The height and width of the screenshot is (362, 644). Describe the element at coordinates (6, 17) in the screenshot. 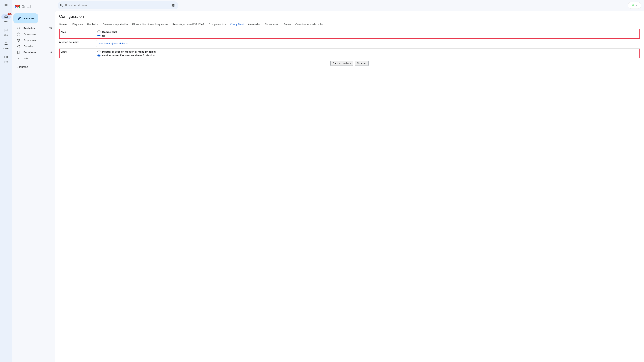

I see `mail-icon` at that location.